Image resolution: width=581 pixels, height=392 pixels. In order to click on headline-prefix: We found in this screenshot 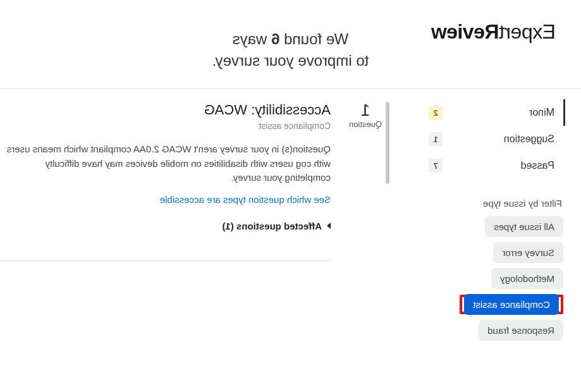, I will do `click(314, 39)`.